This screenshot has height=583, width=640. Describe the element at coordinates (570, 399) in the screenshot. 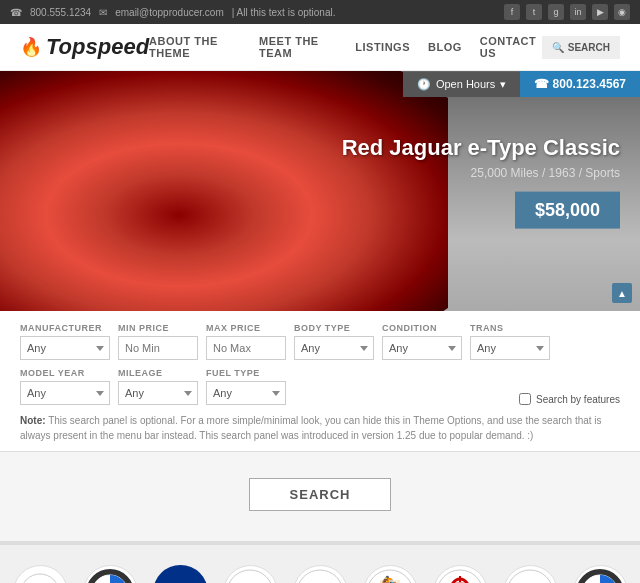

I see `search-features-checkbox-group: Search by features` at that location.